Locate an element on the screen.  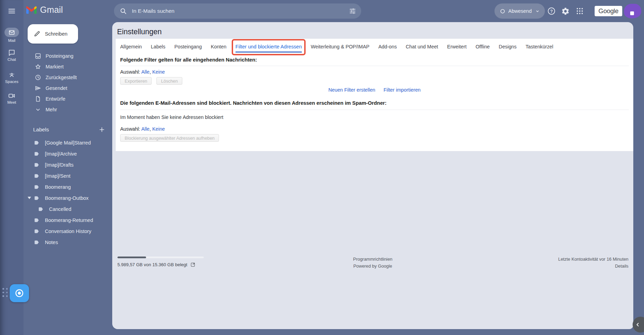
mail-icon is located at coordinates (12, 32).